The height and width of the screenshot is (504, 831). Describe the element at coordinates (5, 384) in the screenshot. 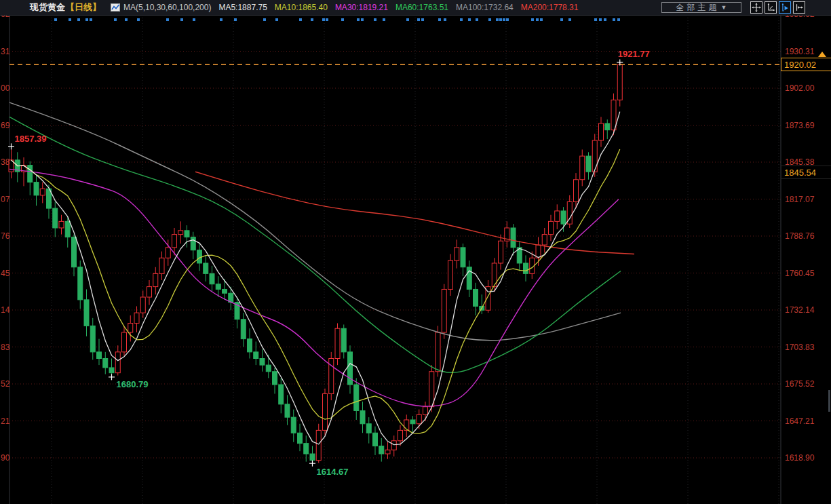

I see `left-price-label: 52` at that location.